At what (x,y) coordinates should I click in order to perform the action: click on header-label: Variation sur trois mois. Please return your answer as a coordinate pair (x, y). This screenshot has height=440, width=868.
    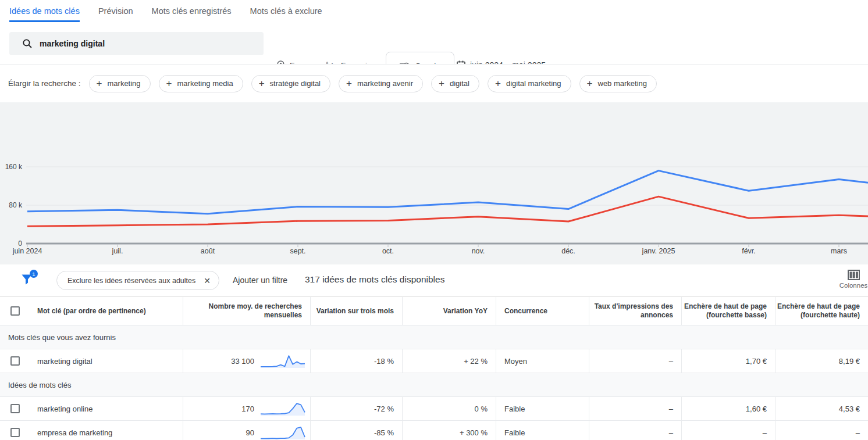
    Looking at the image, I should click on (355, 312).